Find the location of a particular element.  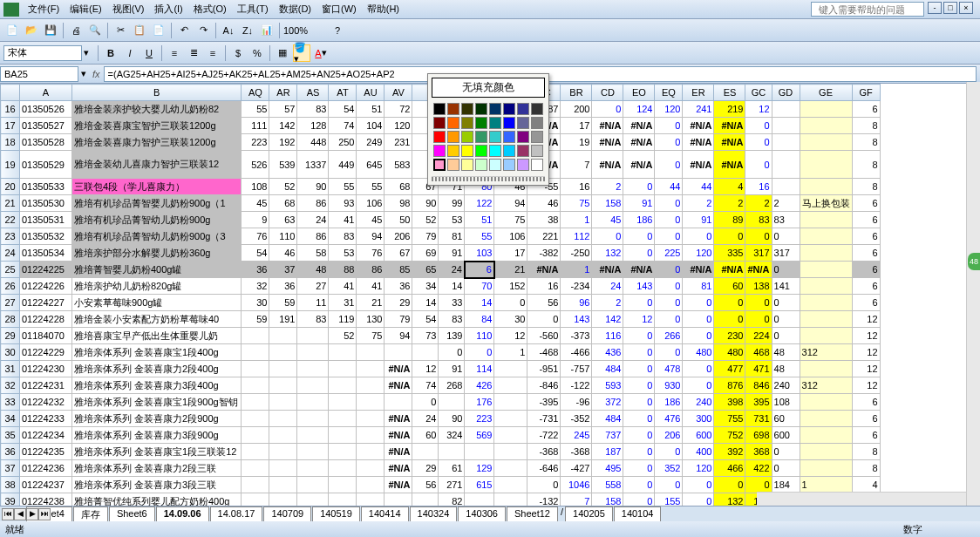

menu-file: 文件(F) is located at coordinates (44, 9).